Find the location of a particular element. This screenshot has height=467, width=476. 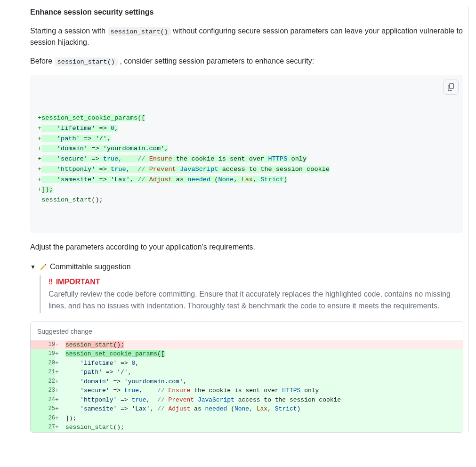

adjust-paragraph: Adjust the parameters according to your … is located at coordinates (247, 247).